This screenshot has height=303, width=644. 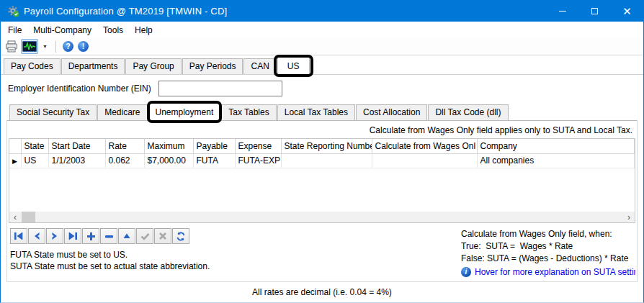 I want to click on cell-expense: FUTA-EXP, so click(x=258, y=160).